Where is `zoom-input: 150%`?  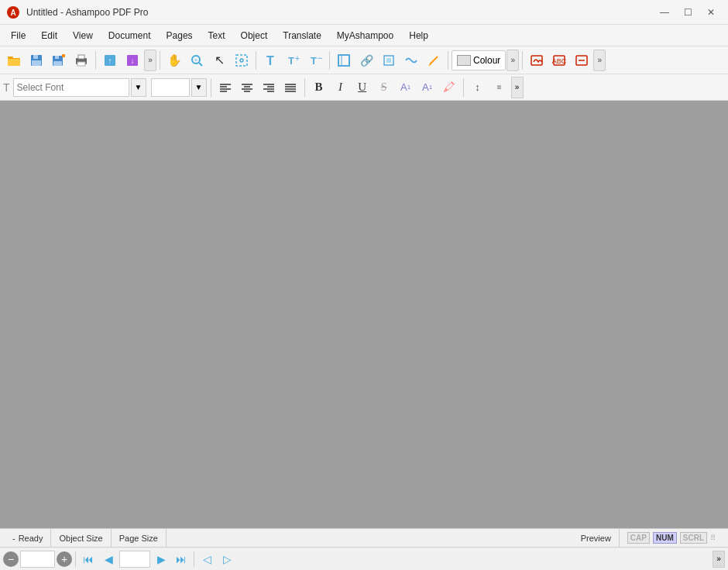
zoom-input: 150% is located at coordinates (37, 559).